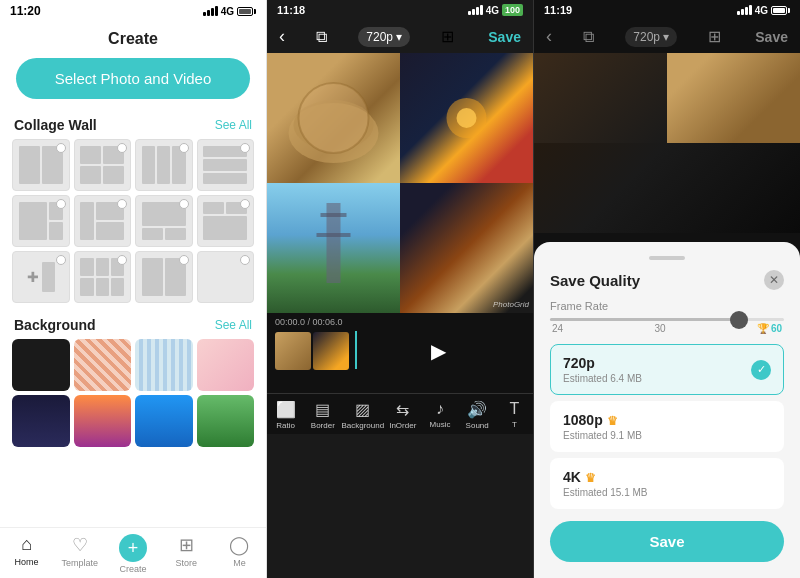 This screenshot has height=578, width=800. I want to click on tool-text: T T, so click(514, 415).